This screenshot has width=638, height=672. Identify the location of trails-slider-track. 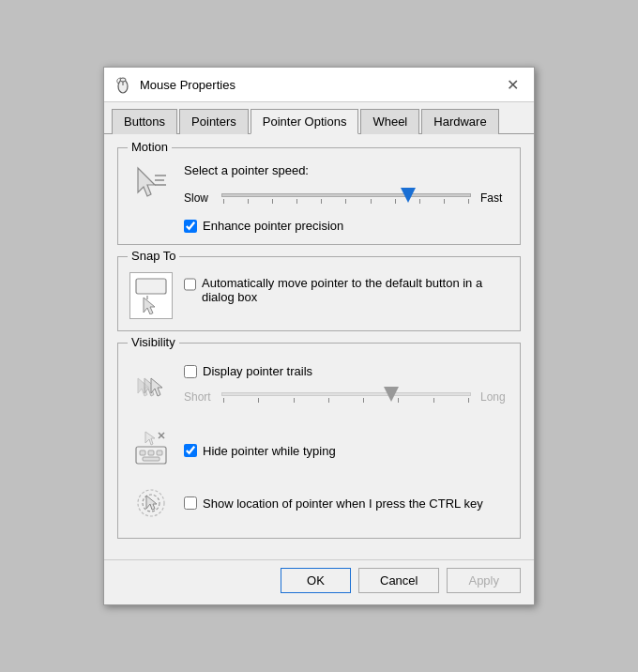
(346, 394).